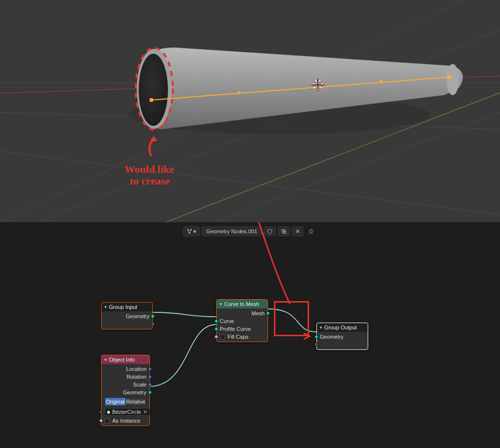 The width and height of the screenshot is (500, 448). Describe the element at coordinates (146, 412) in the screenshot. I see `clear-object-button: ✕` at that location.